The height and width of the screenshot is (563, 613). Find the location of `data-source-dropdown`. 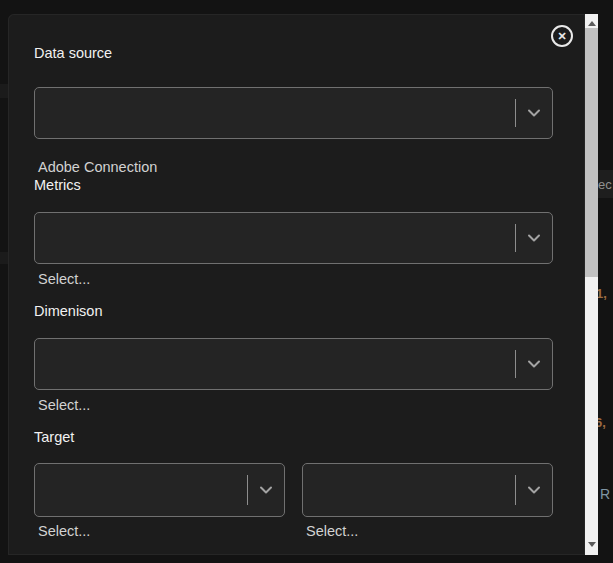

data-source-dropdown is located at coordinates (294, 113).